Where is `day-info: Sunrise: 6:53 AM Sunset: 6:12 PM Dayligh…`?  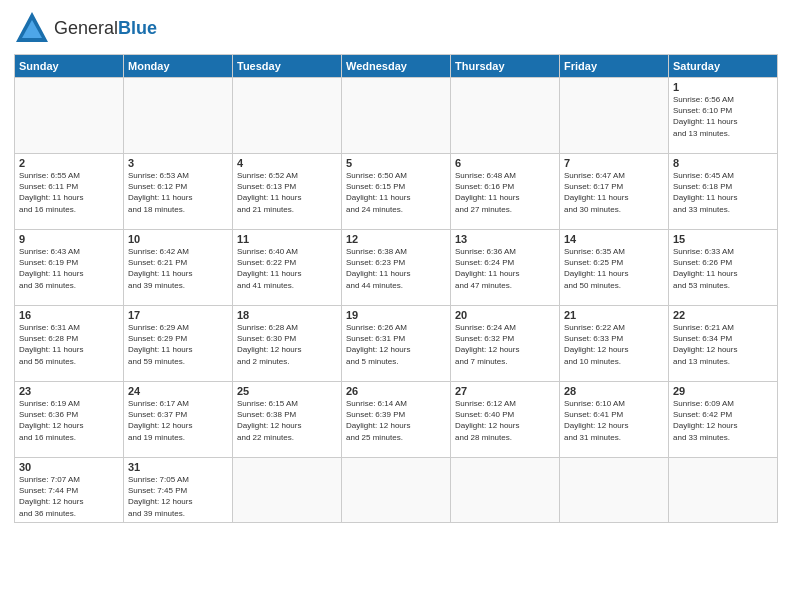
day-info: Sunrise: 6:53 AM Sunset: 6:12 PM Dayligh… is located at coordinates (178, 192).